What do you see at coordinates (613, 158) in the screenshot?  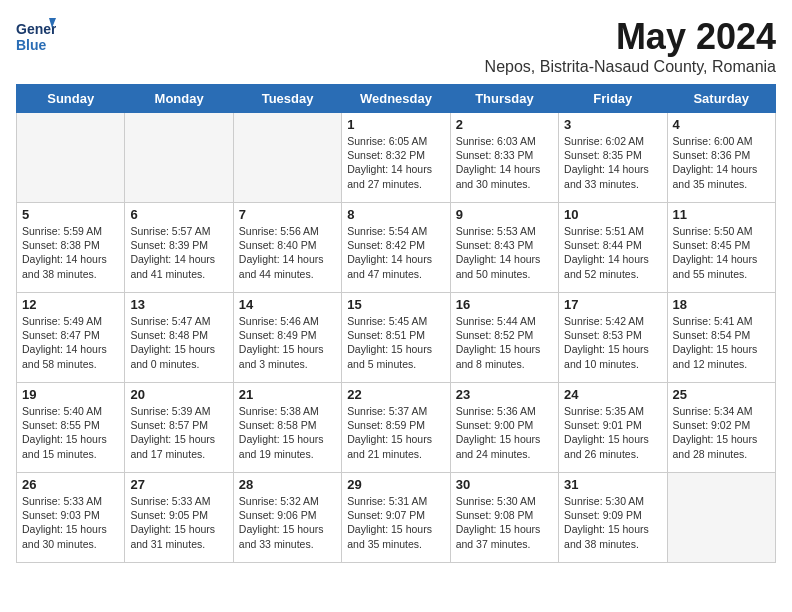 I see `calendar-cell: 3Sunrise: 6:02 AM Sunset: 8:35 PM Daylig…` at bounding box center [613, 158].